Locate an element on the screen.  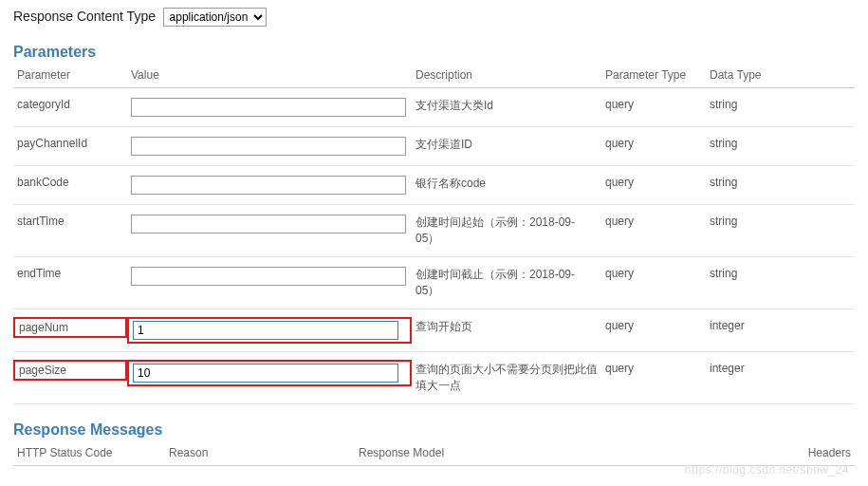
param-name: payChannelId is located at coordinates (52, 143).